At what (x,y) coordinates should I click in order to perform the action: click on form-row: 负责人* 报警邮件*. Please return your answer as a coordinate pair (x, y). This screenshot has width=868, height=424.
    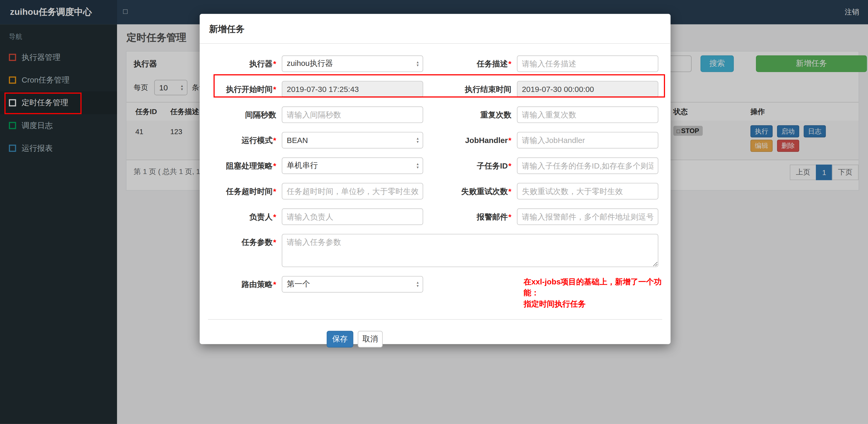
    Looking at the image, I should click on (435, 217).